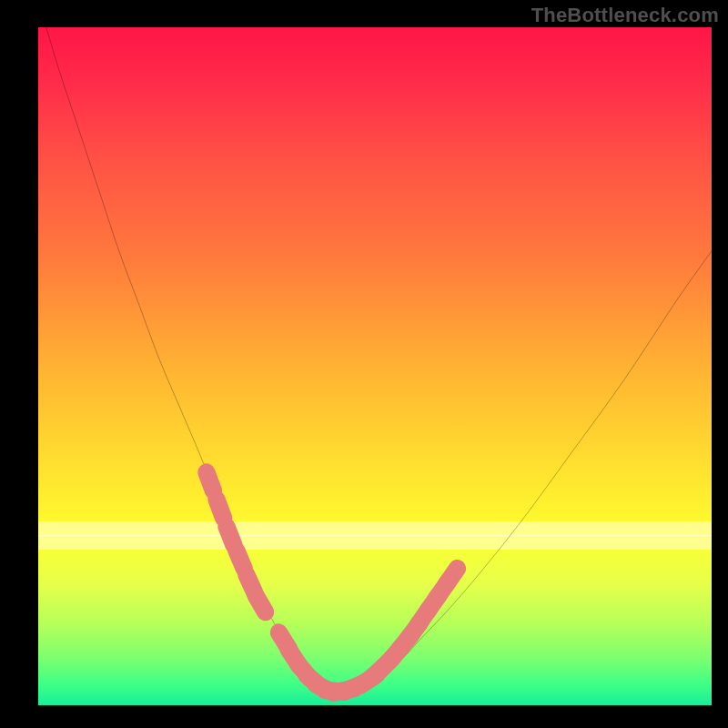 Image resolution: width=728 pixels, height=728 pixels. I want to click on watermark-text: TheBottleneck.com, so click(625, 15).